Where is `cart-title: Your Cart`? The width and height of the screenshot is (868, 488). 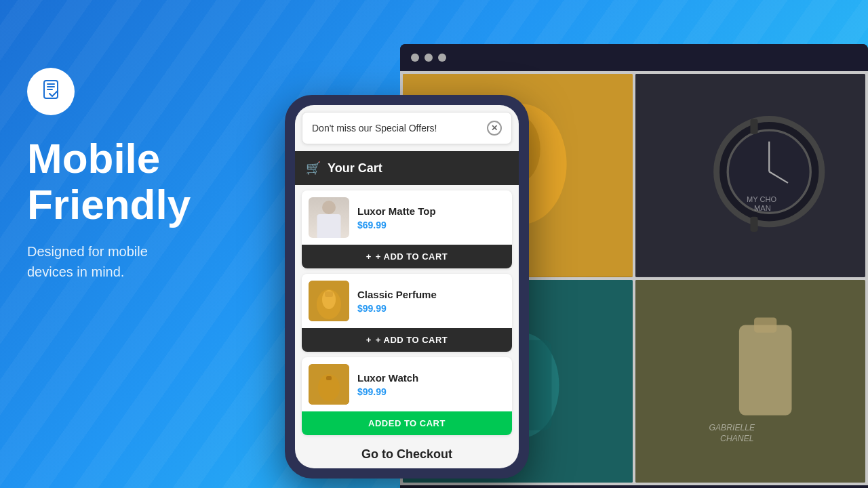
cart-title: Your Cart is located at coordinates (355, 168).